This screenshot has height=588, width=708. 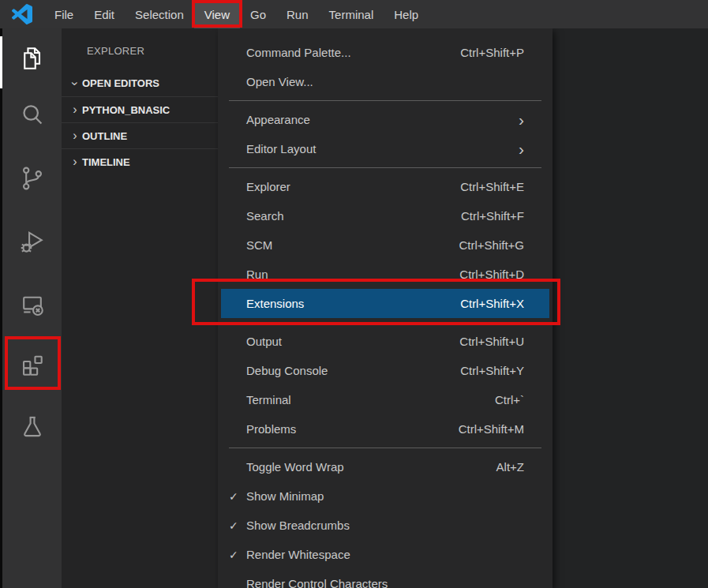 What do you see at coordinates (140, 109) in the screenshot?
I see `sidebar-section-python-bnasic: PYTHON_BNASIC` at bounding box center [140, 109].